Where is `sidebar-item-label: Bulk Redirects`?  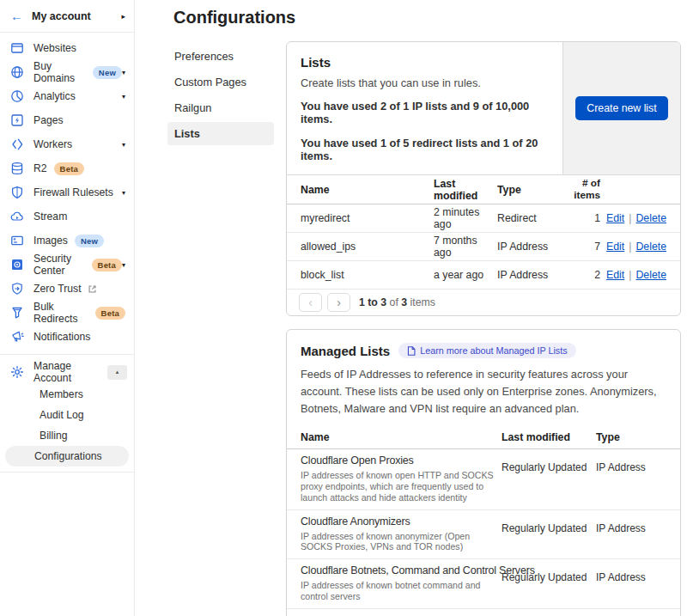
sidebar-item-label: Bulk Redirects is located at coordinates (61, 313).